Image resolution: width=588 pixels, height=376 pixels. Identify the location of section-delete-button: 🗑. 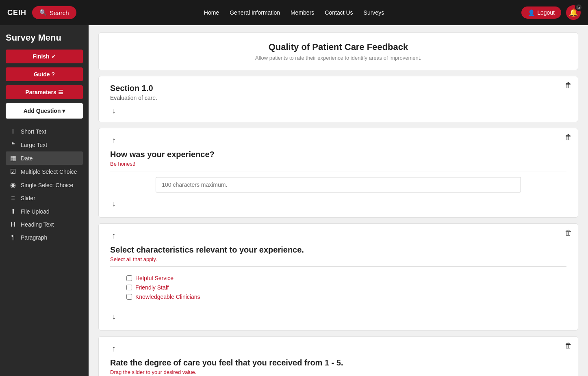
(568, 85).